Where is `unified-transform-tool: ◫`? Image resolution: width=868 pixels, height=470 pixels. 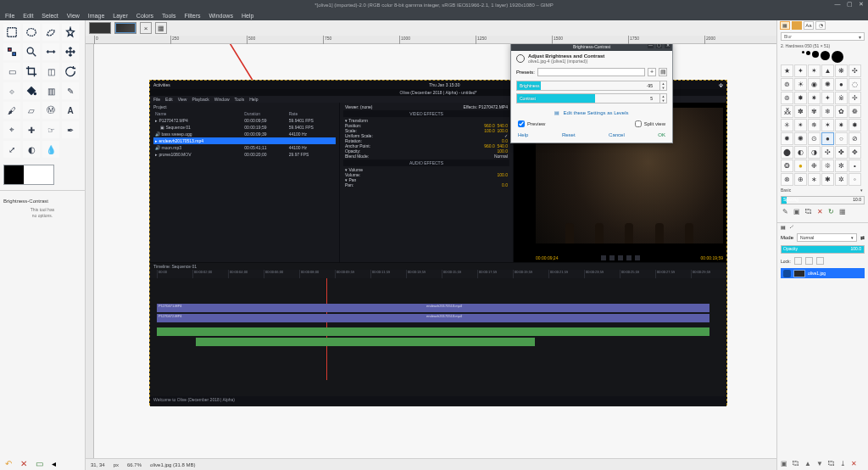 unified-transform-tool: ◫ is located at coordinates (51, 71).